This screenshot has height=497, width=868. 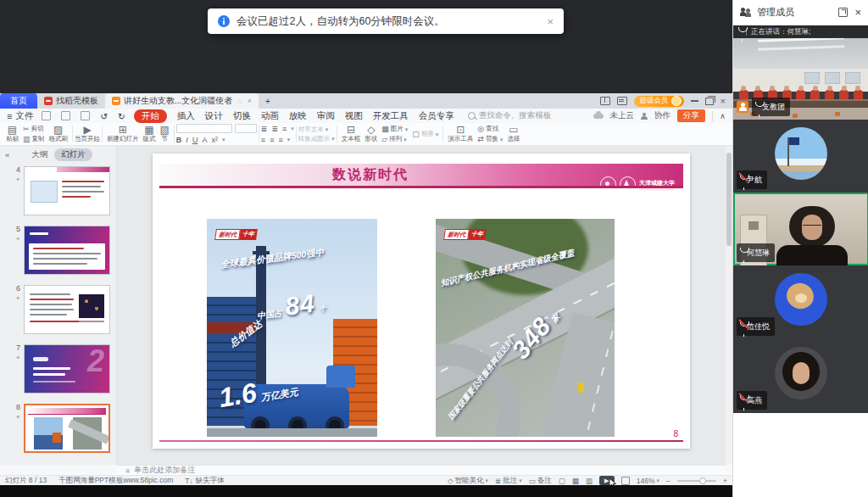 I want to click on member-badge: 超级会员, so click(x=659, y=102).